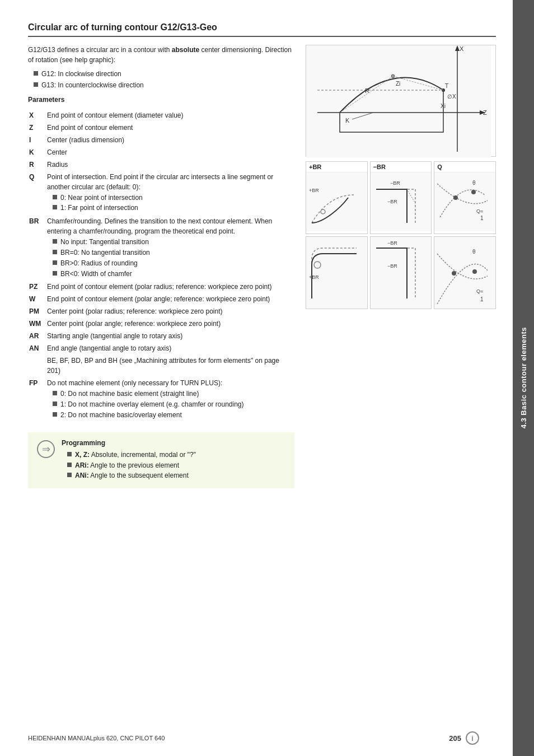  What do you see at coordinates (455, 738) in the screenshot?
I see `page-number: 205` at bounding box center [455, 738].